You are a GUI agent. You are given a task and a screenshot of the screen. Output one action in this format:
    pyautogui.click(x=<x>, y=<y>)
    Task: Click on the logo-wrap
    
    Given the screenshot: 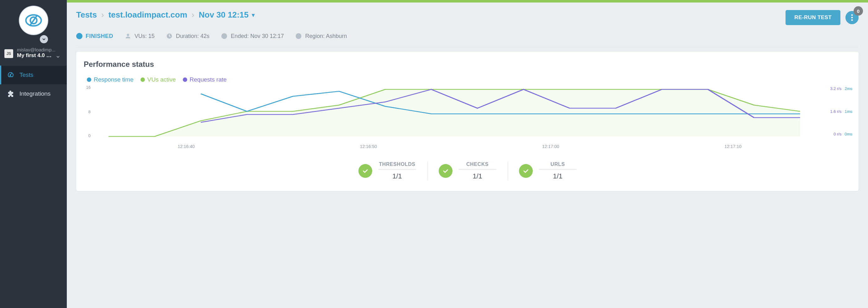 What is the action you would take?
    pyautogui.click(x=33, y=22)
    